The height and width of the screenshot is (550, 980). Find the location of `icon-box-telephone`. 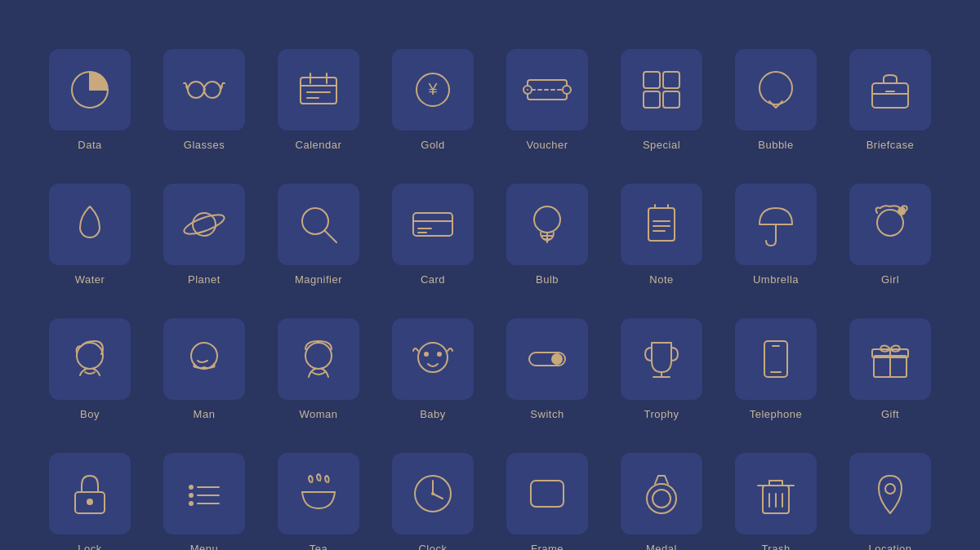

icon-box-telephone is located at coordinates (776, 359).